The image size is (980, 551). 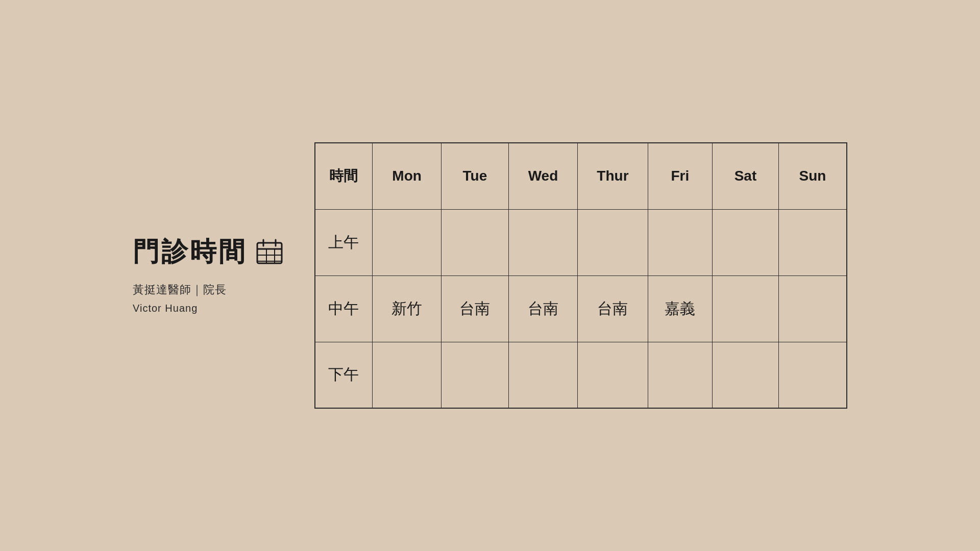 I want to click on cell-afternoon-sat, so click(x=746, y=375).